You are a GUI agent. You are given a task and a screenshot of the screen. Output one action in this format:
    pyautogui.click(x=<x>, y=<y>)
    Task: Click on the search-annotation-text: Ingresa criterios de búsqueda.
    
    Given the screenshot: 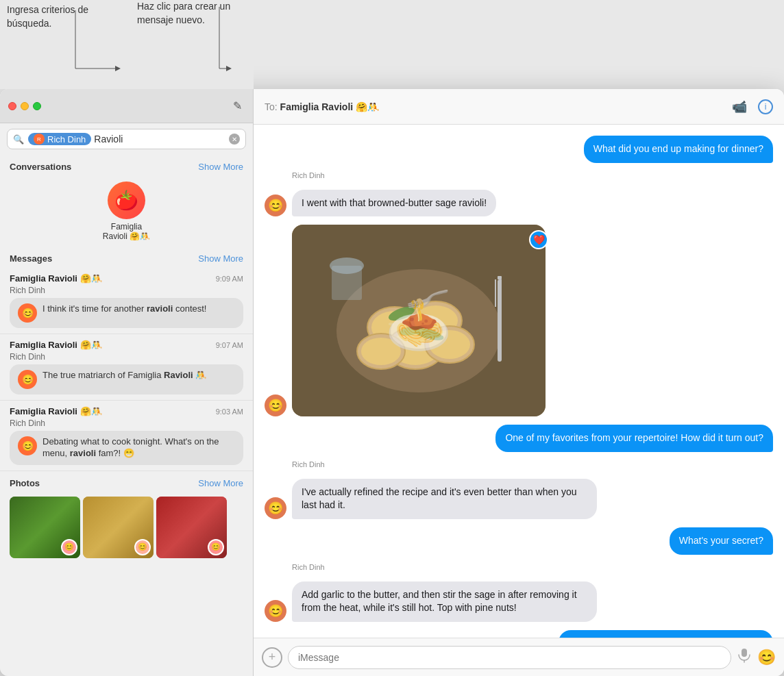 What is the action you would take?
    pyautogui.click(x=48, y=16)
    